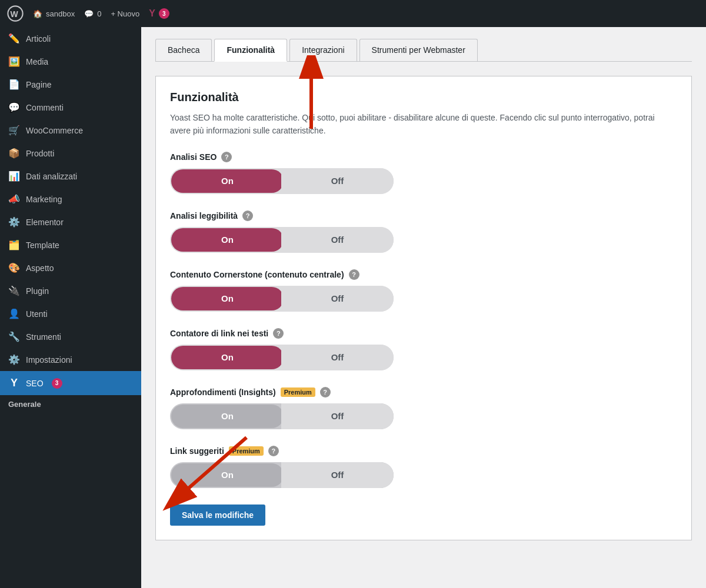 Image resolution: width=706 pixels, height=588 pixels. Describe the element at coordinates (424, 98) in the screenshot. I see `page-title: Funzionalità` at that location.